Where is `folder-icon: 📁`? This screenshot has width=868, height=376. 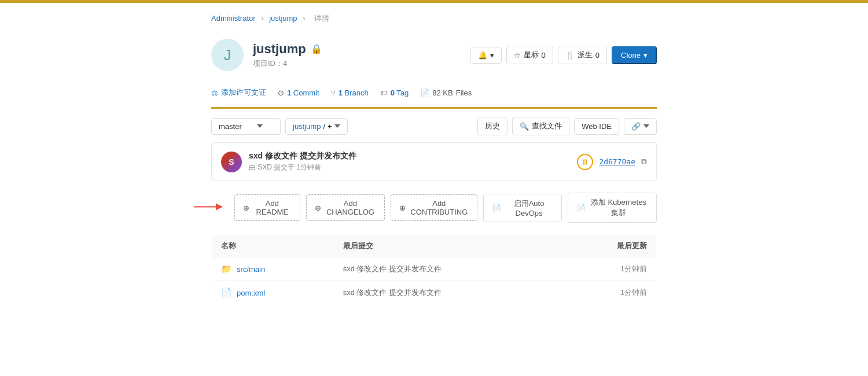 folder-icon: 📁 is located at coordinates (227, 269).